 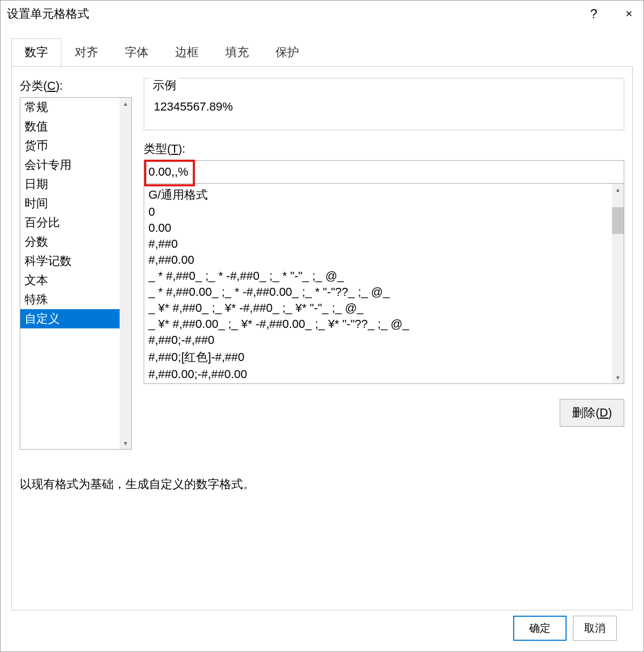 I want to click on category-item-custom: 自定义, so click(x=76, y=319).